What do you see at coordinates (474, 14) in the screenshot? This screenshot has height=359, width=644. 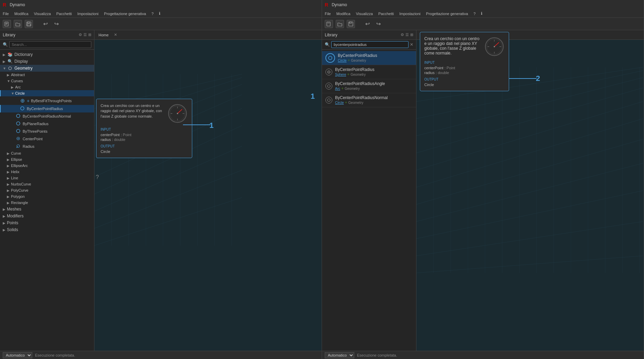 I see `right-menu-help: ?` at bounding box center [474, 14].